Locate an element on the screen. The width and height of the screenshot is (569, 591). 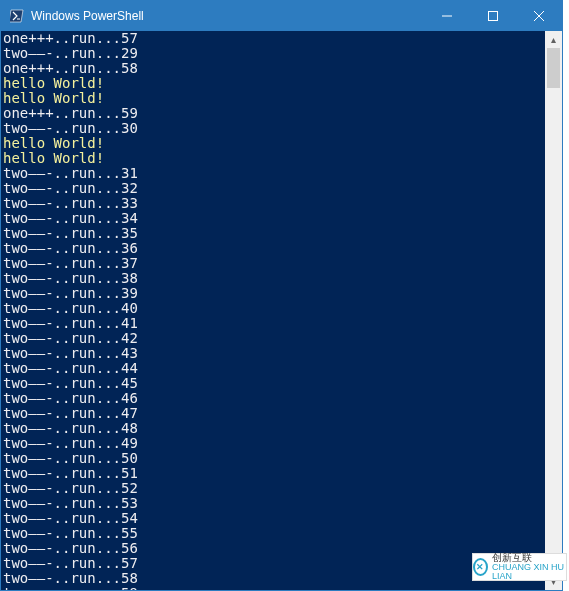
close-button is located at coordinates (539, 16).